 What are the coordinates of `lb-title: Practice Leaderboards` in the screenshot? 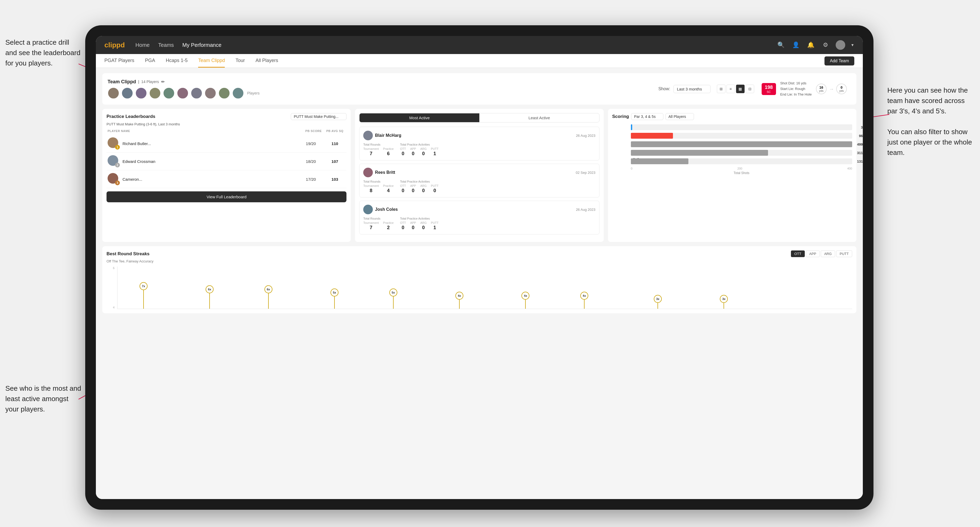 It's located at (131, 117).